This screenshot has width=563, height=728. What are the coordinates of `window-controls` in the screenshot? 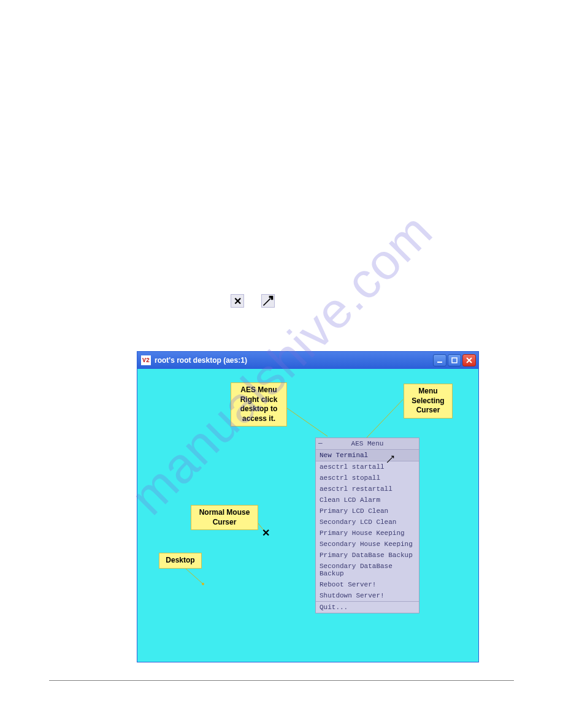 It's located at (454, 360).